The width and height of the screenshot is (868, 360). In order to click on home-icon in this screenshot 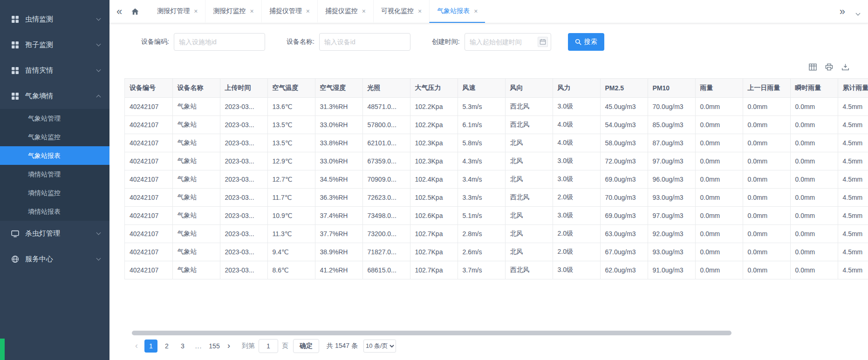, I will do `click(137, 12)`.